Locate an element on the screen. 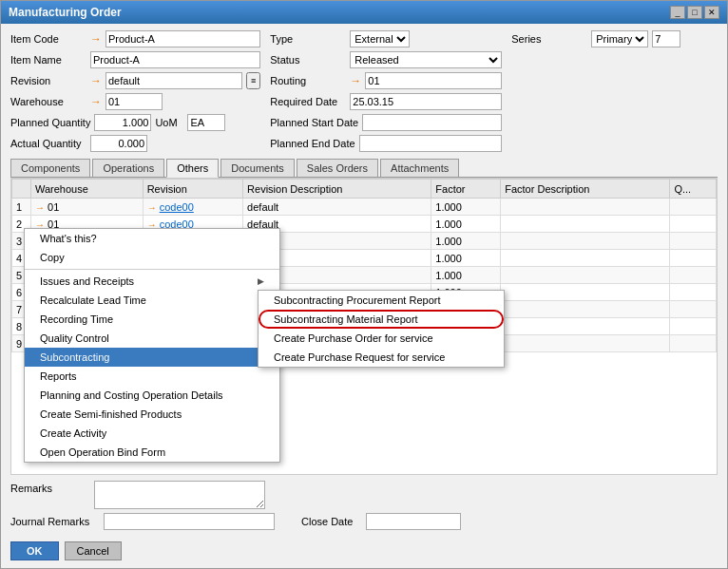 The width and height of the screenshot is (728, 569). sub-procurement-label: Subcontracting Procurement Report is located at coordinates (357, 300).